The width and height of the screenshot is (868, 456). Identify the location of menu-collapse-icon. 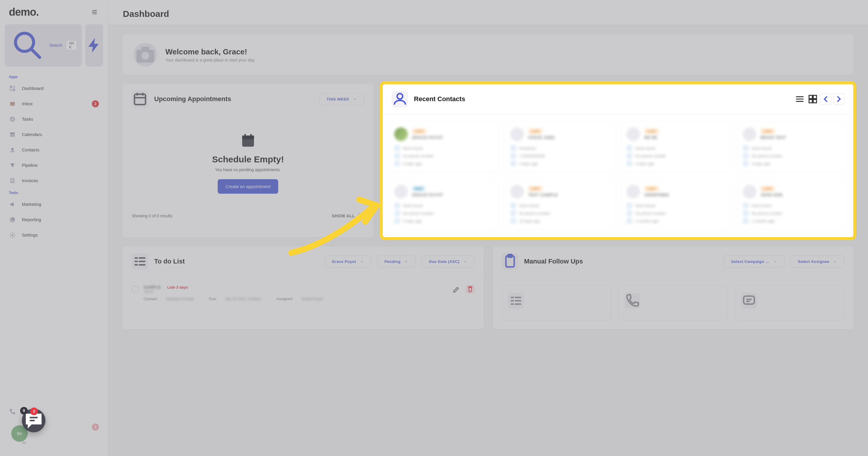
(95, 12).